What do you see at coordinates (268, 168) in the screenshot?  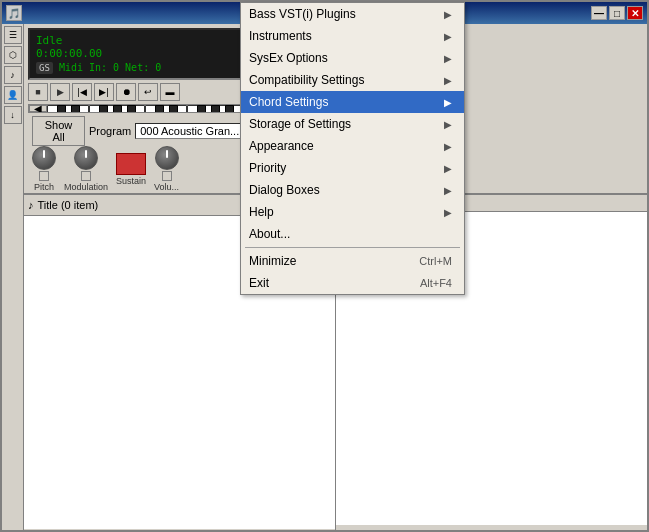 I see `menu-item-label: Priority` at bounding box center [268, 168].